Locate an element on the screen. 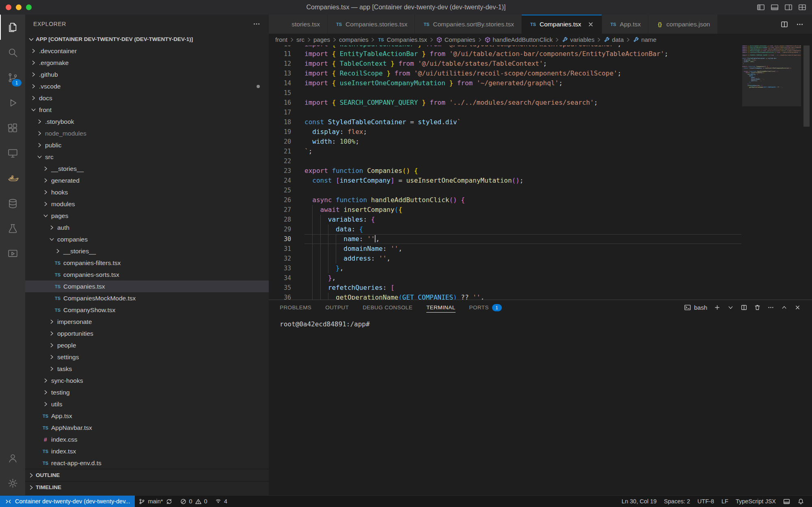 Image resolution: width=812 pixels, height=507 pixels. problems-status: 0 0 is located at coordinates (194, 501).